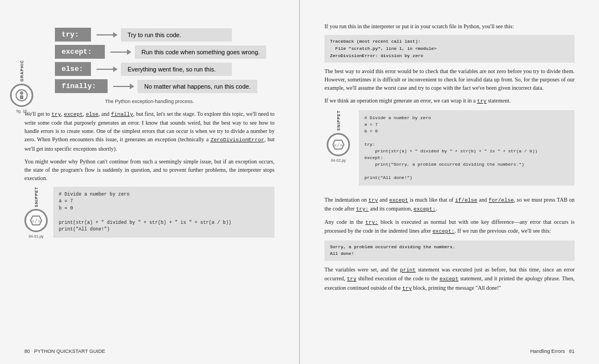  What do you see at coordinates (444, 232) in the screenshot?
I see `code-except-block: except:` at bounding box center [444, 232].